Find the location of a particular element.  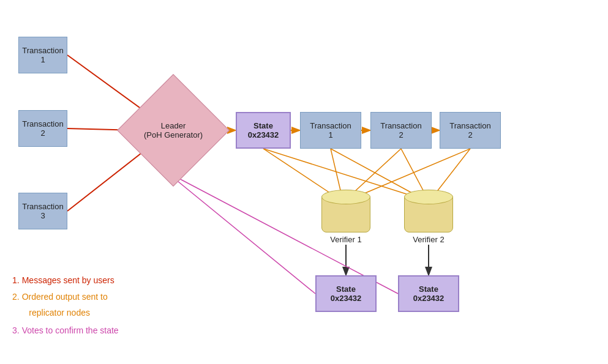

seq-tx1-box: Transaction1 is located at coordinates (331, 130).